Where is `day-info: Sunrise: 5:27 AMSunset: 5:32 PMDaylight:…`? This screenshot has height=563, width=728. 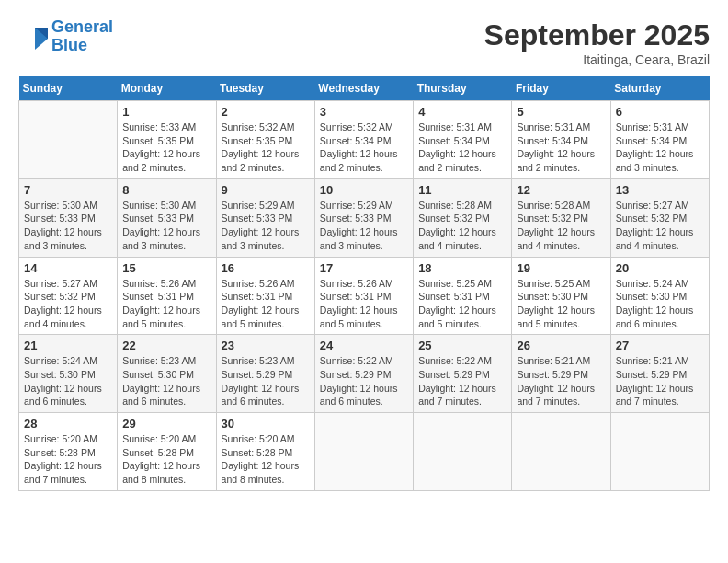 day-info: Sunrise: 5:27 AMSunset: 5:32 PMDaylight:… is located at coordinates (660, 226).